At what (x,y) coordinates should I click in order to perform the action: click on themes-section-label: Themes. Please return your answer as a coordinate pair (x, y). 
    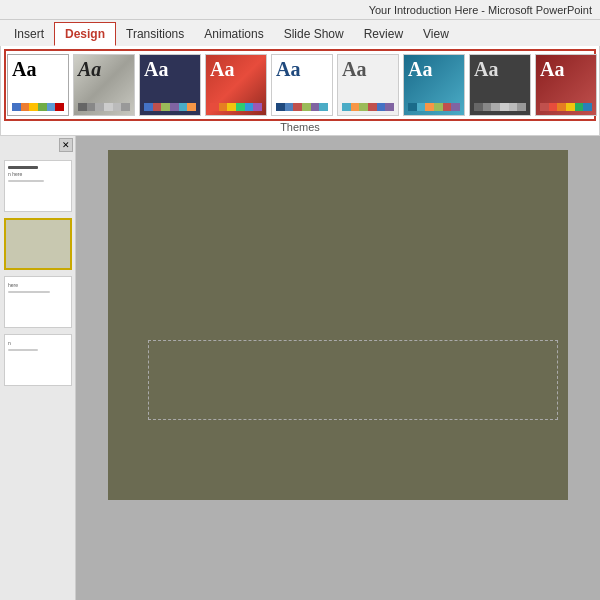
    Looking at the image, I should click on (300, 127).